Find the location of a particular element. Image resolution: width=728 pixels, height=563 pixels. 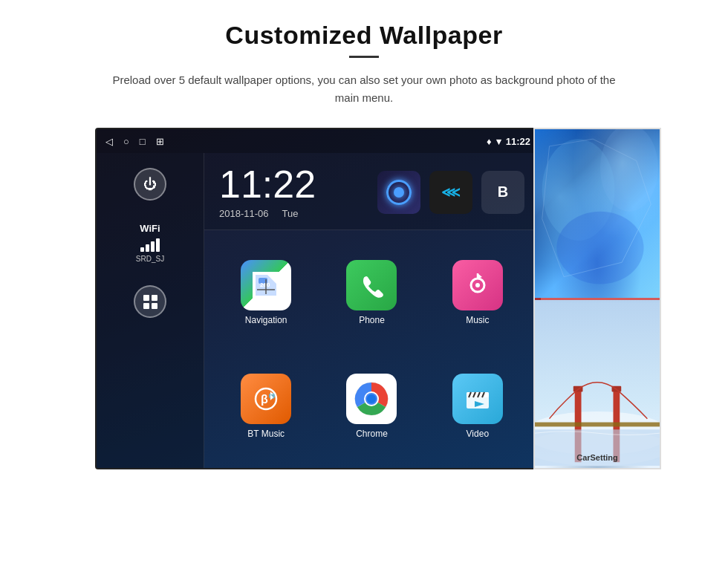

page-title: Customized Wallpaper is located at coordinates (364, 36).